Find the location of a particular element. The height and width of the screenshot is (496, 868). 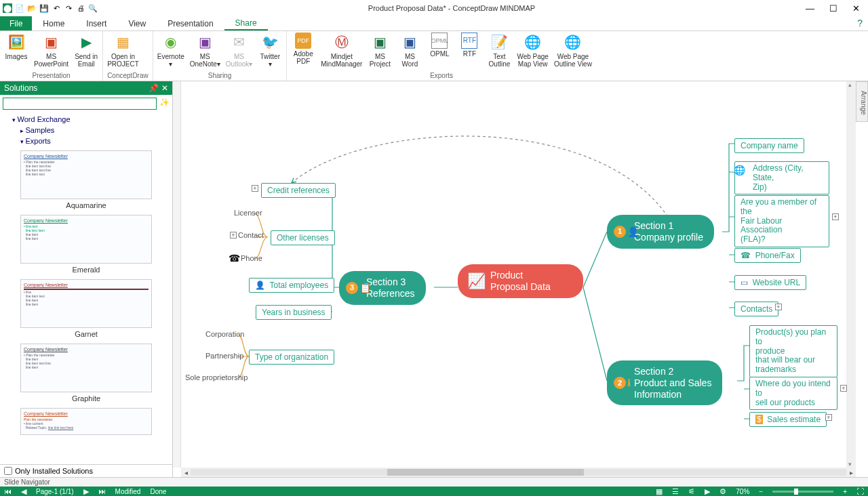

node-other-licenses: Other licenses is located at coordinates (302, 238).